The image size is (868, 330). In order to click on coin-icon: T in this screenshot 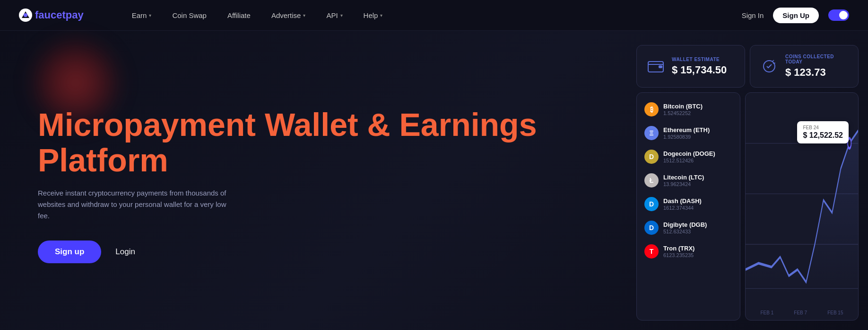, I will do `click(651, 251)`.